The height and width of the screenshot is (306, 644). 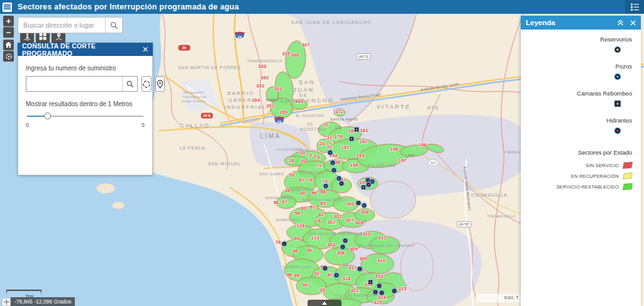 What do you see at coordinates (130, 84) in the screenshot?
I see `supply-search-button` at bounding box center [130, 84].